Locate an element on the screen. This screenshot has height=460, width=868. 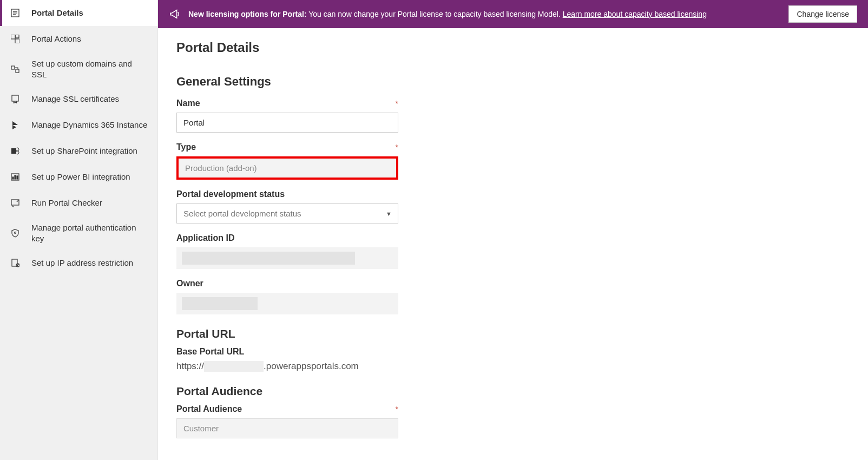
sidebar-item-label: Set up IP address restriction is located at coordinates (82, 263).